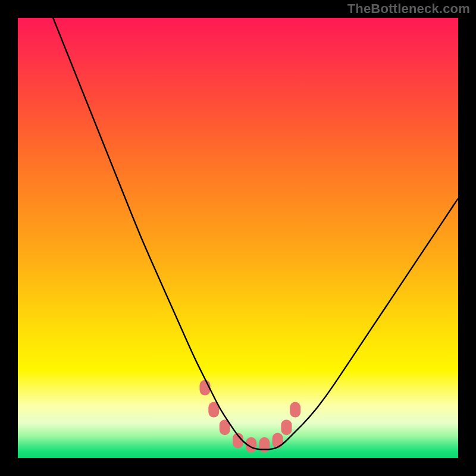 The height and width of the screenshot is (476, 476). Describe the element at coordinates (409, 9) in the screenshot. I see `watermark-text: TheBottleneck.com` at that location.